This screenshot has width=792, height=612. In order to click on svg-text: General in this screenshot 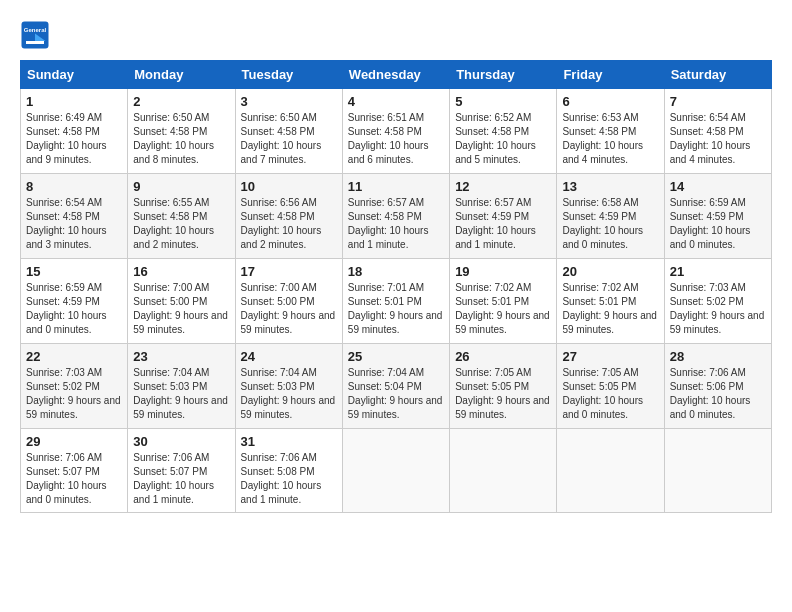, I will do `click(36, 30)`.